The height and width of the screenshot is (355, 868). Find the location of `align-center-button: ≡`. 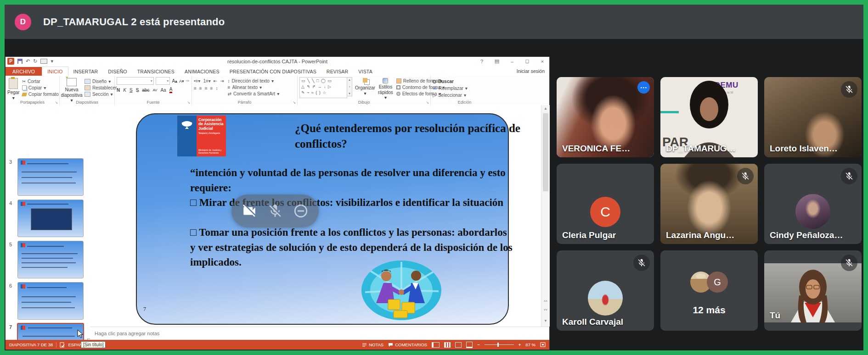

align-center-button: ≡ is located at coordinates (201, 88).